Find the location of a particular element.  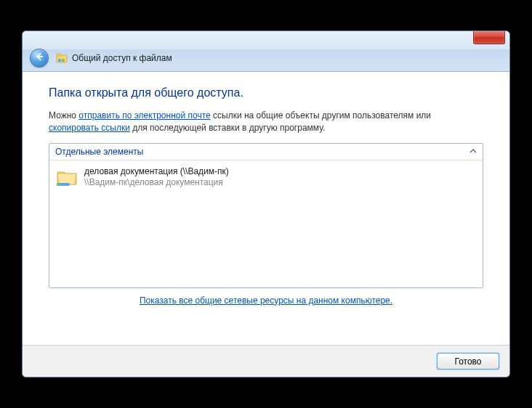

page-heading: Папка открыта для общего доступа. is located at coordinates (266, 93).